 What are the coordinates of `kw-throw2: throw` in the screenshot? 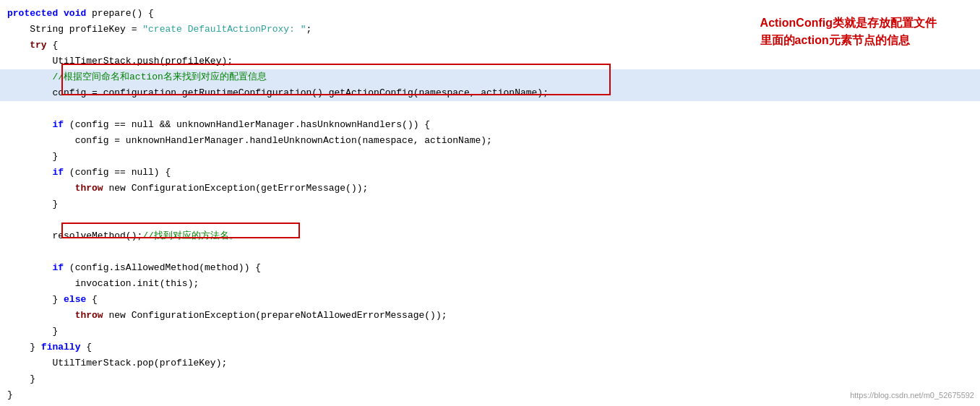 It's located at (90, 315).